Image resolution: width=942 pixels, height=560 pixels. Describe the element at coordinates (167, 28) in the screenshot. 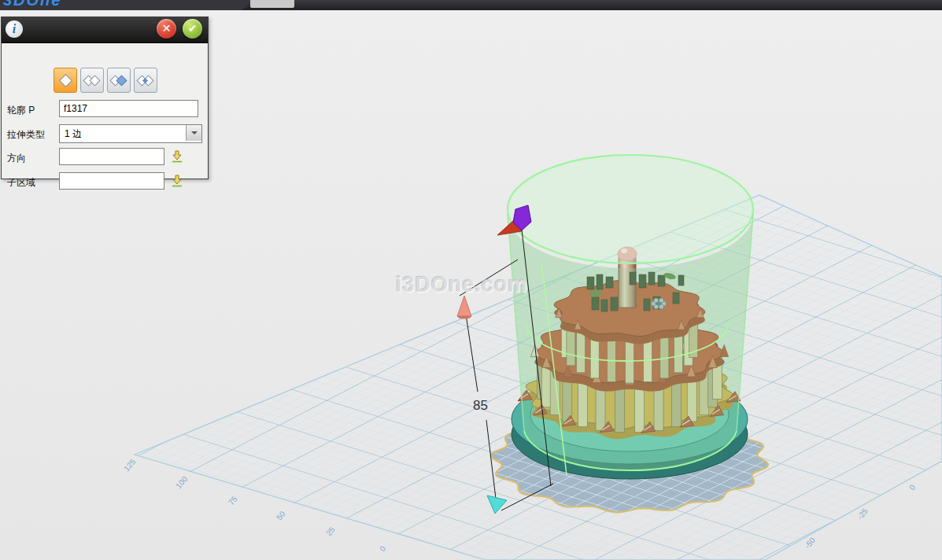

I see `cancel-button: ✕` at that location.